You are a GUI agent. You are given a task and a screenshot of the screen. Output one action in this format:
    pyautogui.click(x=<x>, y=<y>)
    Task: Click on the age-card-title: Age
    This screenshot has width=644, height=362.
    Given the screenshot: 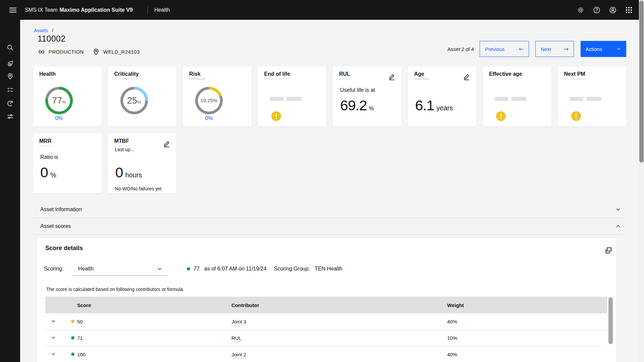 What is the action you would take?
    pyautogui.click(x=422, y=75)
    